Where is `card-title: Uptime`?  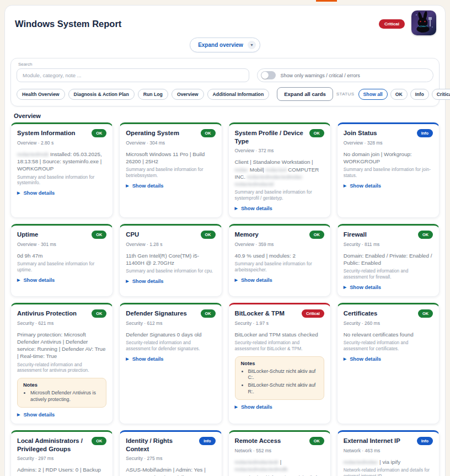
card-title: Uptime is located at coordinates (53, 235).